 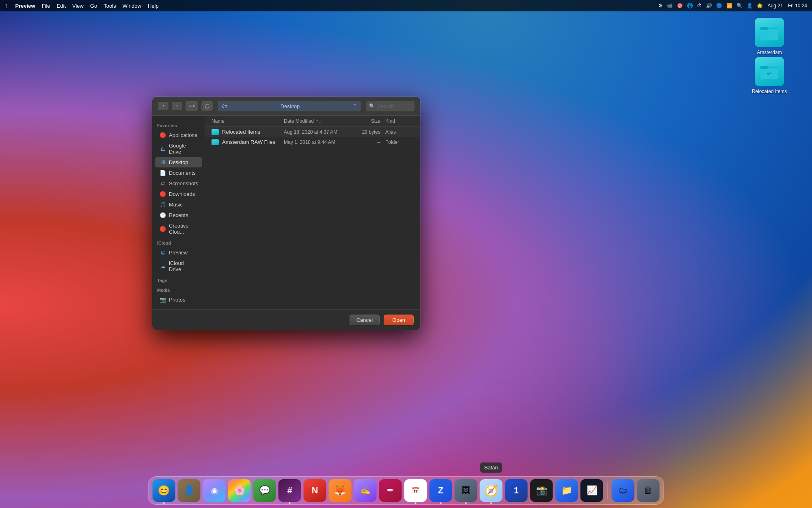 I want to click on file-name-1: Amsterdam RAW Files, so click(x=248, y=142).